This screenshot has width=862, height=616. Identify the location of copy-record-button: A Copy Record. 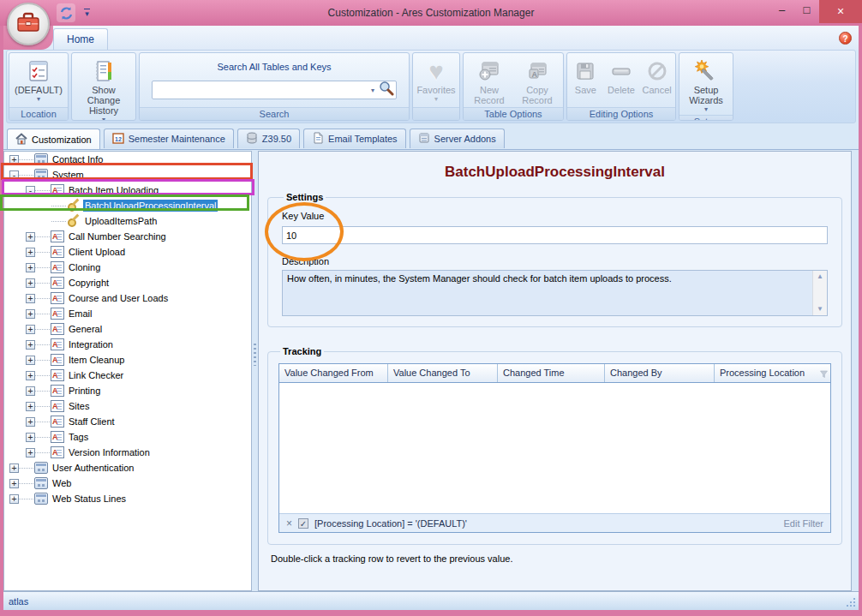
(537, 81).